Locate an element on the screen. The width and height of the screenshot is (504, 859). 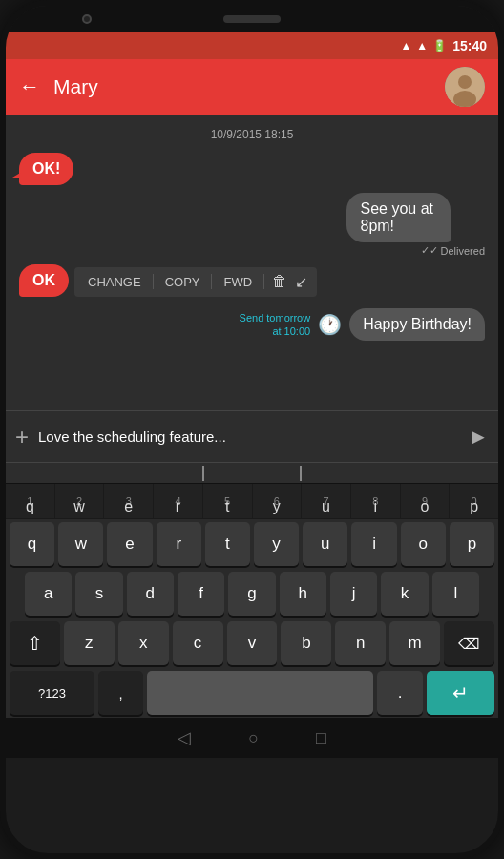
input-divider is located at coordinates (252, 472).